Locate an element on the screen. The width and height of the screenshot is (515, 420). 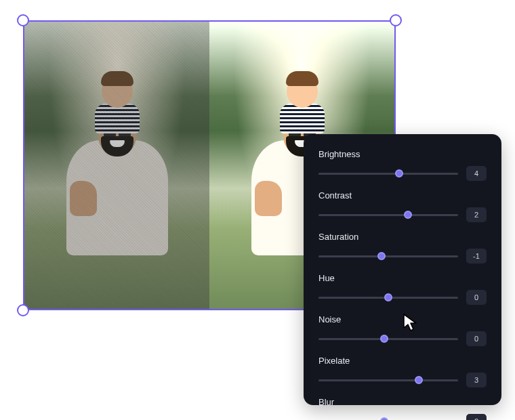
slider-track-saturation is located at coordinates (388, 256).